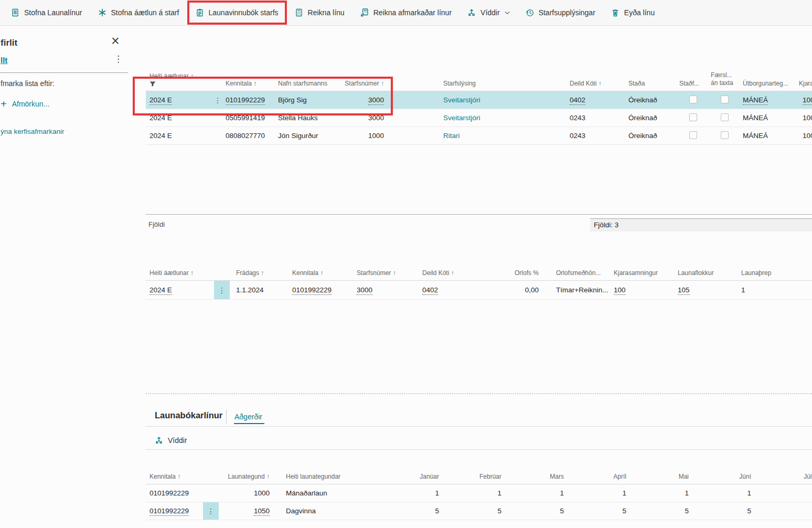  What do you see at coordinates (633, 13) in the screenshot?
I see `toolbar-button-eyda-linu: Eyða línu` at bounding box center [633, 13].